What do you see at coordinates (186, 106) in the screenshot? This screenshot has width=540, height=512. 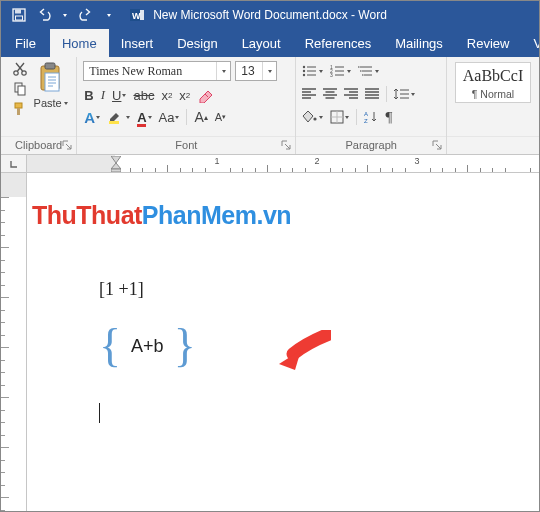 I see `group-font: Times New Roman 13 B I U abc x2 x2 A` at bounding box center [186, 106].